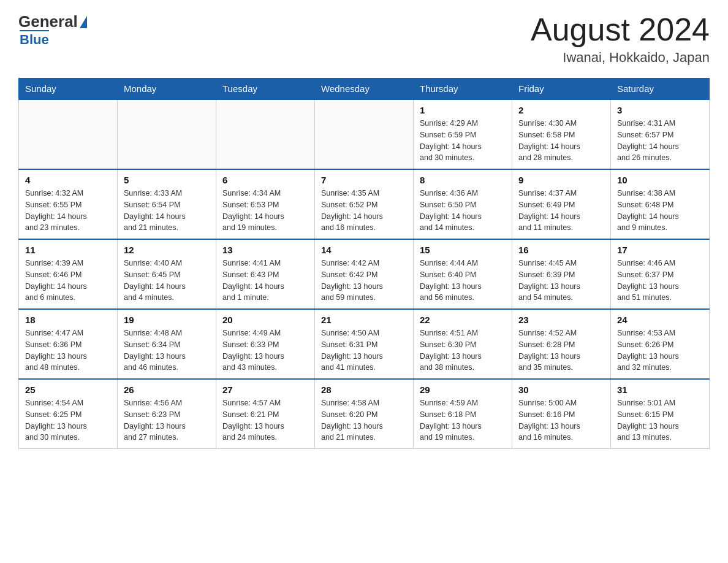 This screenshot has height=563, width=728. What do you see at coordinates (167, 281) in the screenshot?
I see `day-info: Sunrise: 4:40 AM Sunset: 6:45 PM Dayligh…` at bounding box center [167, 281].